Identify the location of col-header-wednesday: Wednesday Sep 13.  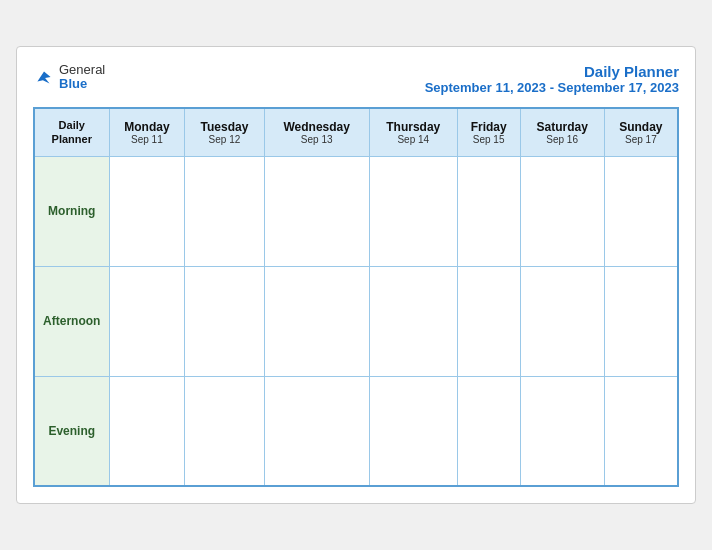
(316, 132).